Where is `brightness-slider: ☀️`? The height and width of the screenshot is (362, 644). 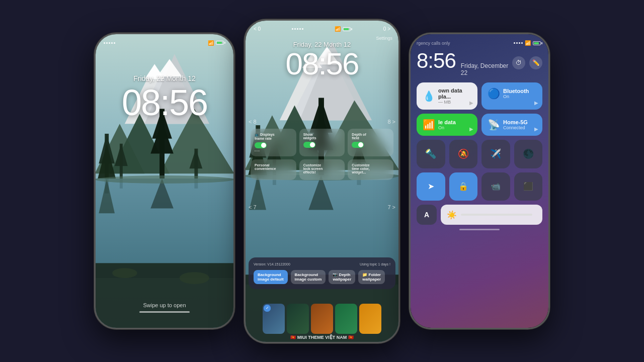 brightness-slider: ☀️ is located at coordinates (492, 215).